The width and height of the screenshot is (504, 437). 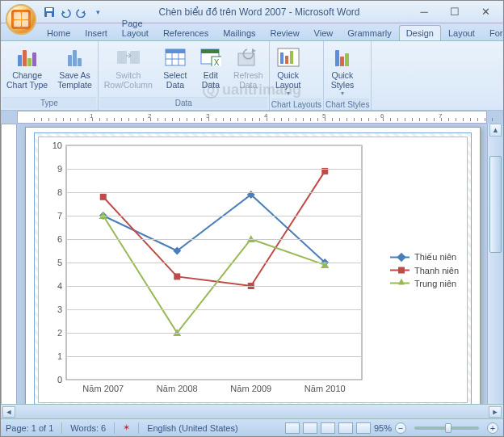 What do you see at coordinates (211, 69) in the screenshot?
I see `edit-data-button: X Edit Data` at bounding box center [211, 69].